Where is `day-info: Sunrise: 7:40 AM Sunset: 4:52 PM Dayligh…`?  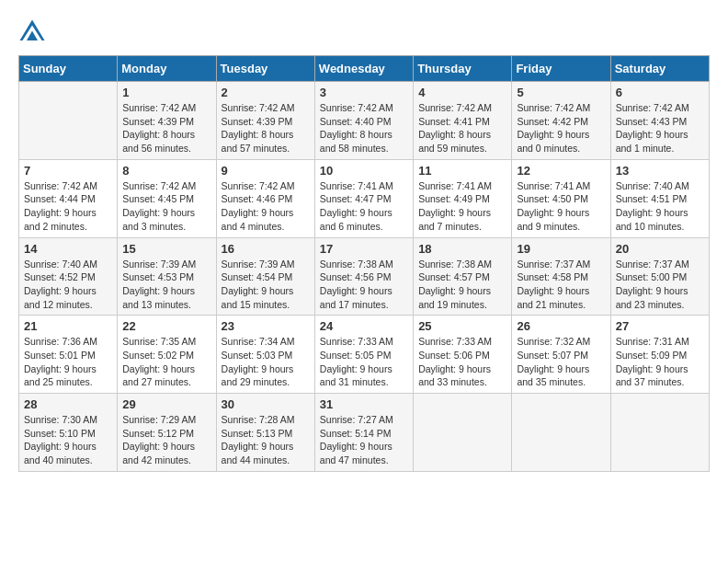
day-info: Sunrise: 7:40 AM Sunset: 4:52 PM Dayligh… is located at coordinates (68, 285).